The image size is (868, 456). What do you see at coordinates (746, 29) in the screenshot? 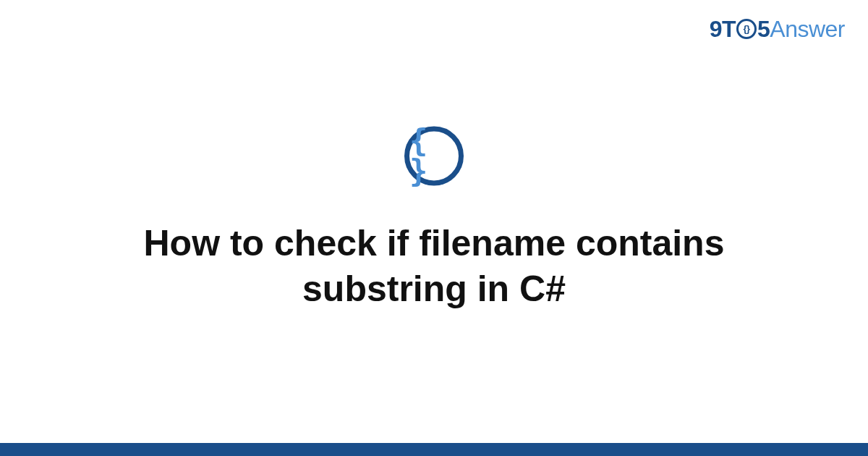
I see `logo-circle-icon: {}` at bounding box center [746, 29].